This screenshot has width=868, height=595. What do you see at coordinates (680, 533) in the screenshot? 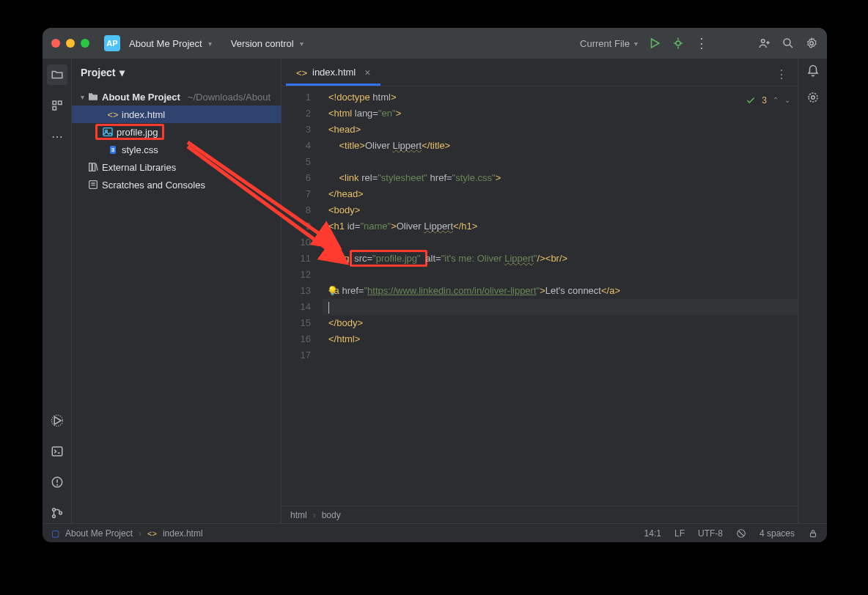
I see `line-ending: LF` at bounding box center [680, 533].